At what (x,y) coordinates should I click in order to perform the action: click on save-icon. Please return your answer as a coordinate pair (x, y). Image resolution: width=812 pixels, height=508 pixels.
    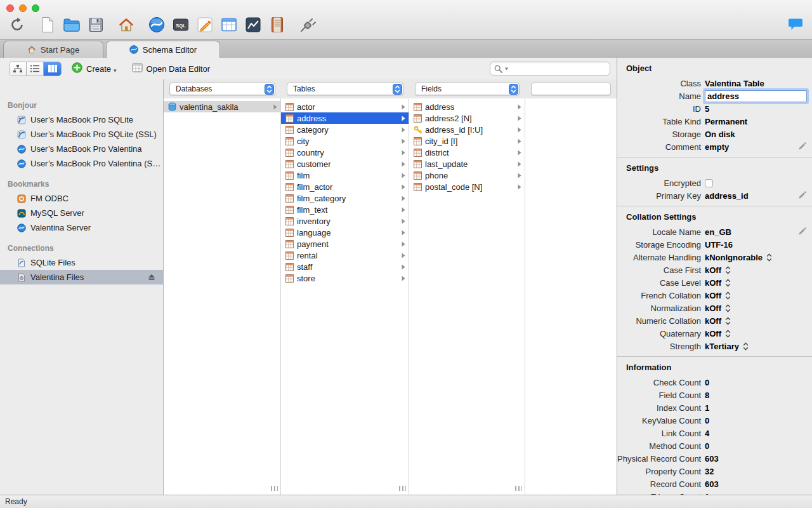
    Looking at the image, I should click on (96, 25).